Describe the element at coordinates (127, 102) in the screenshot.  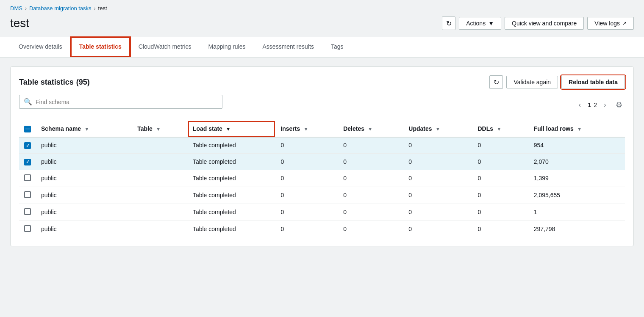
I see `search-input` at that location.